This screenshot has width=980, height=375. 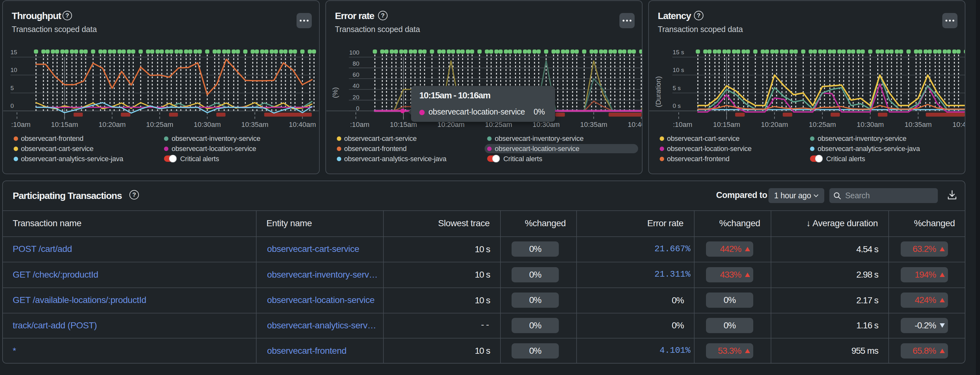 I want to click on svg-text: 80, so click(x=356, y=64).